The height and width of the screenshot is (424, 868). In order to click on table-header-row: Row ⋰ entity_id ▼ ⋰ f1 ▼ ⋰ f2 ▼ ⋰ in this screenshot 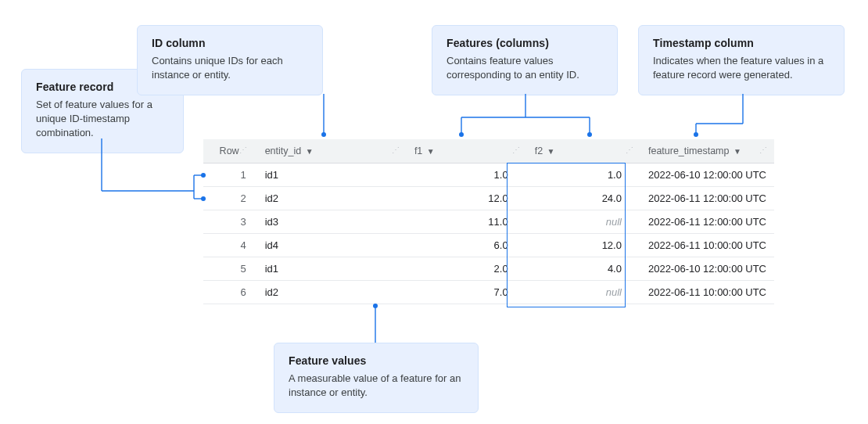, I will do `click(489, 152)`.